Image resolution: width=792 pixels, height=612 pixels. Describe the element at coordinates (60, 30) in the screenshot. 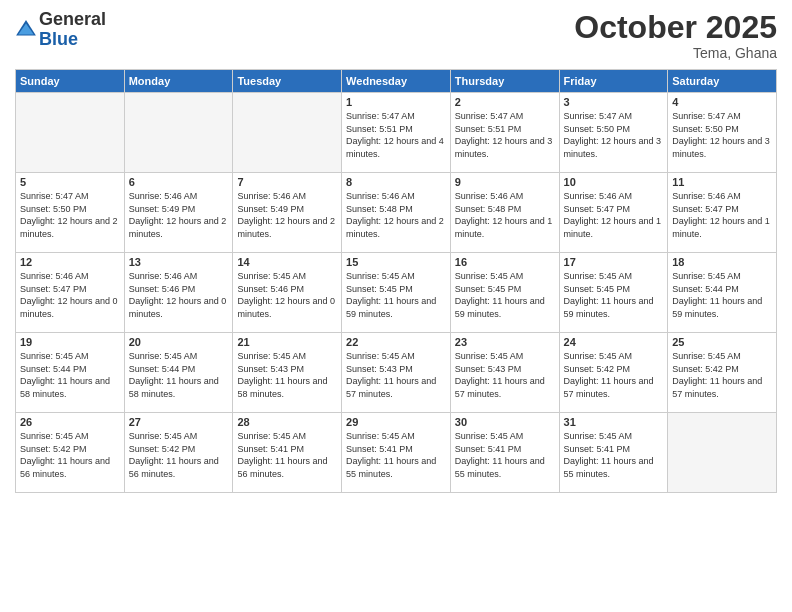

I see `logo: General Blue` at that location.